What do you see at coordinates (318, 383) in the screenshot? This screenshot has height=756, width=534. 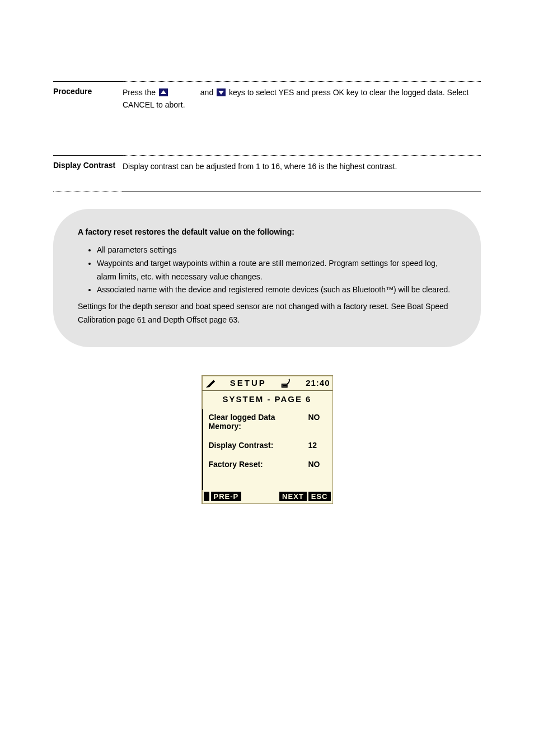 I see `lcd-time: 21:40` at bounding box center [318, 383].